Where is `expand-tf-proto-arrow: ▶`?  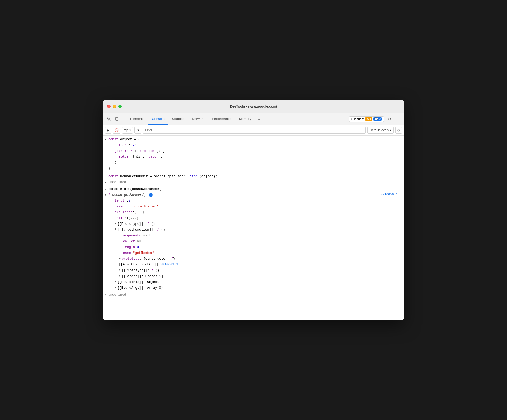 expand-tf-proto-arrow: ▶ is located at coordinates (120, 259).